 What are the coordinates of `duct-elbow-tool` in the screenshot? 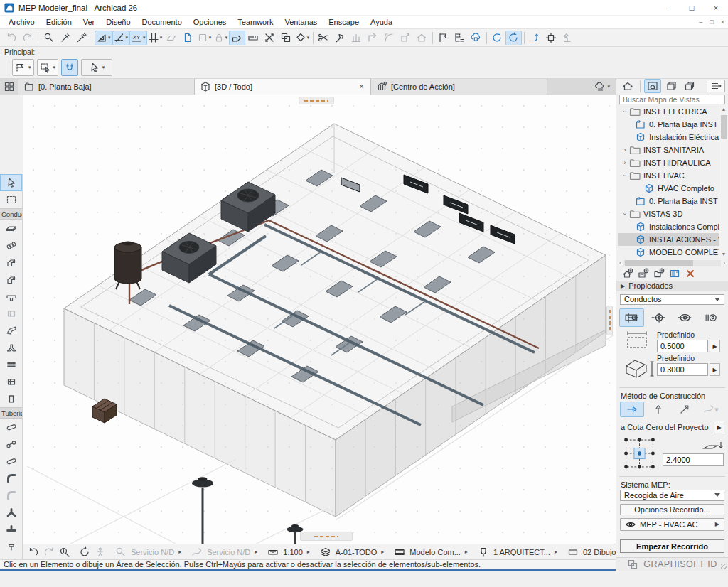 It's located at (11, 279).